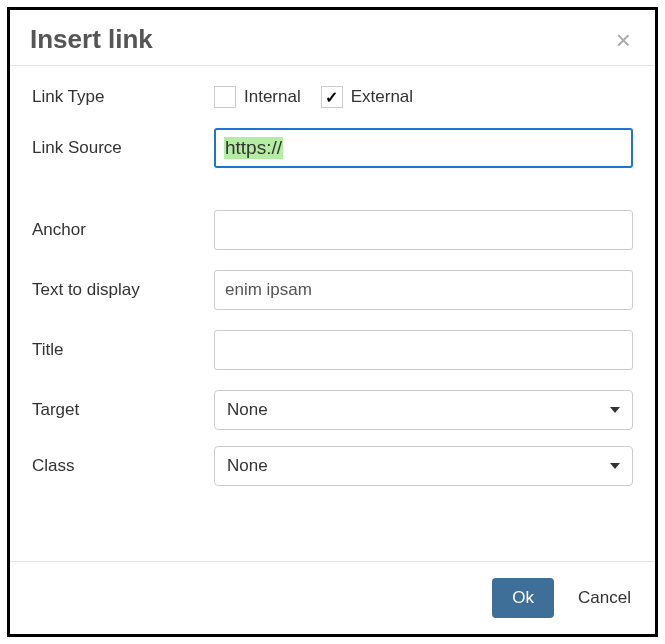  Describe the element at coordinates (424, 290) in the screenshot. I see `text-to-display-input` at that location.